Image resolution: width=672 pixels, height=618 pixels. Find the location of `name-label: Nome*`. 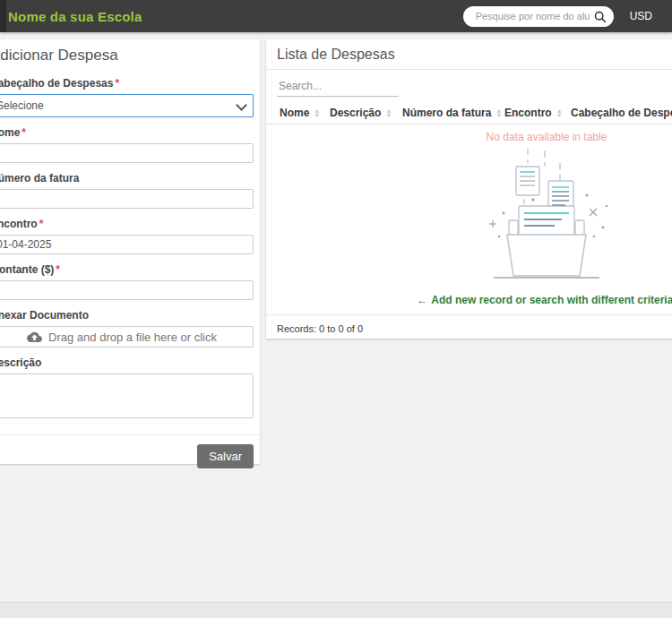

name-label: Nome* is located at coordinates (127, 133).